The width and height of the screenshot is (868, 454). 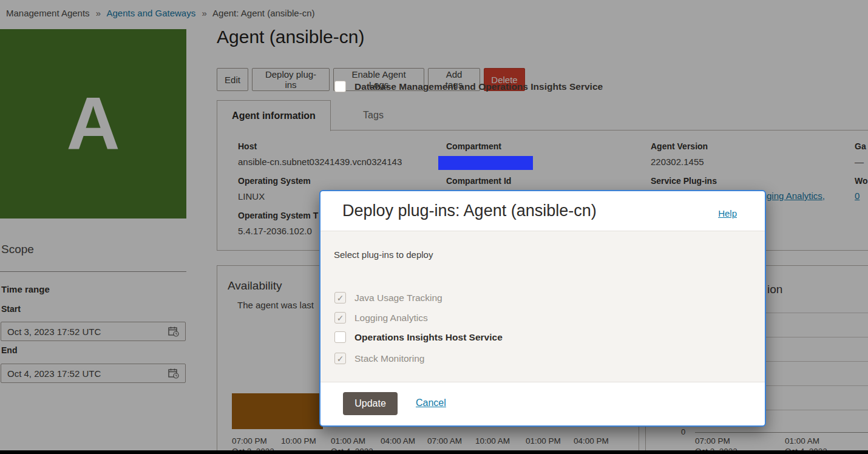 What do you see at coordinates (370, 404) in the screenshot?
I see `update-button: Update` at bounding box center [370, 404].